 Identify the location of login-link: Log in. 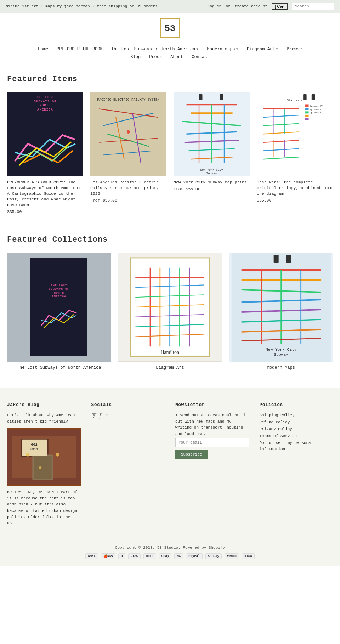
(215, 6).